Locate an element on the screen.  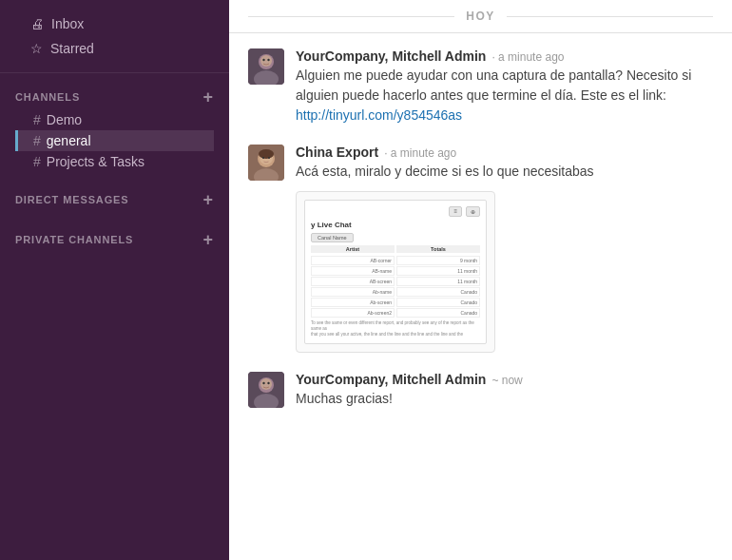
cell: Ab-screen2 is located at coordinates (353, 313).